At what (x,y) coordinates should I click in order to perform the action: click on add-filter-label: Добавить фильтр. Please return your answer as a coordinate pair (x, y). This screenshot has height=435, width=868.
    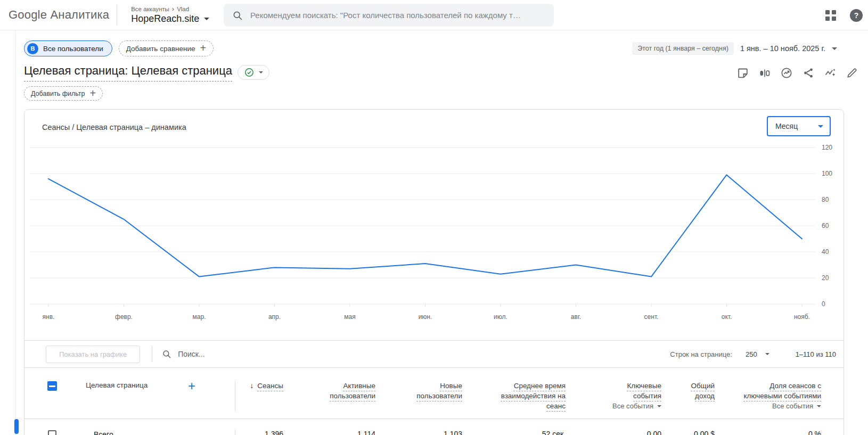
    Looking at the image, I should click on (58, 94).